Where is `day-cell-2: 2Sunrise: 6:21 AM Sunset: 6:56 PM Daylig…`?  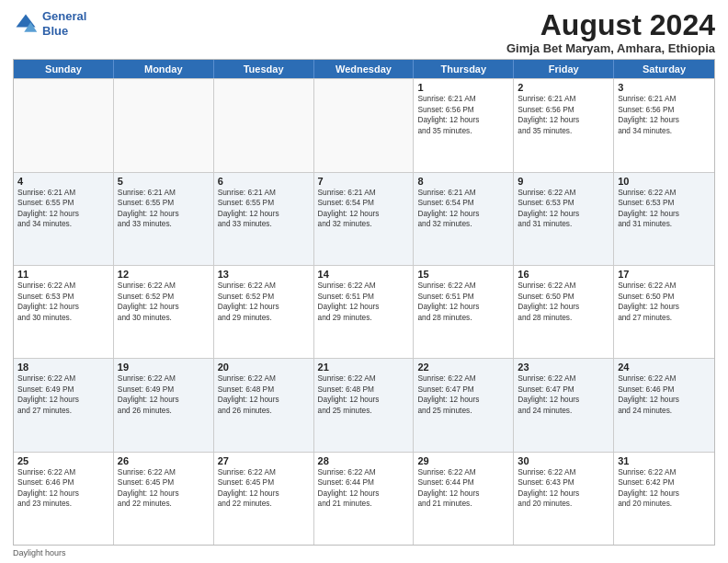 day-cell-2: 2Sunrise: 6:21 AM Sunset: 6:56 PM Daylig… is located at coordinates (564, 125).